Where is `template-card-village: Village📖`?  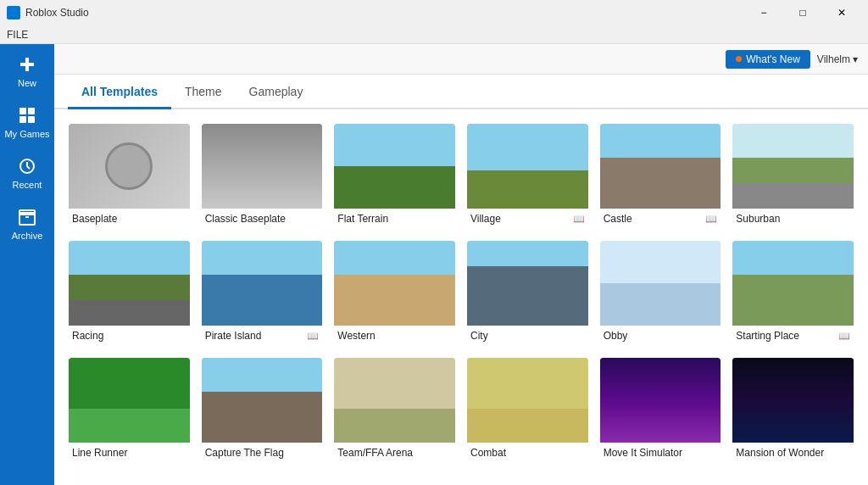 template-card-village: Village📖 is located at coordinates (527, 176).